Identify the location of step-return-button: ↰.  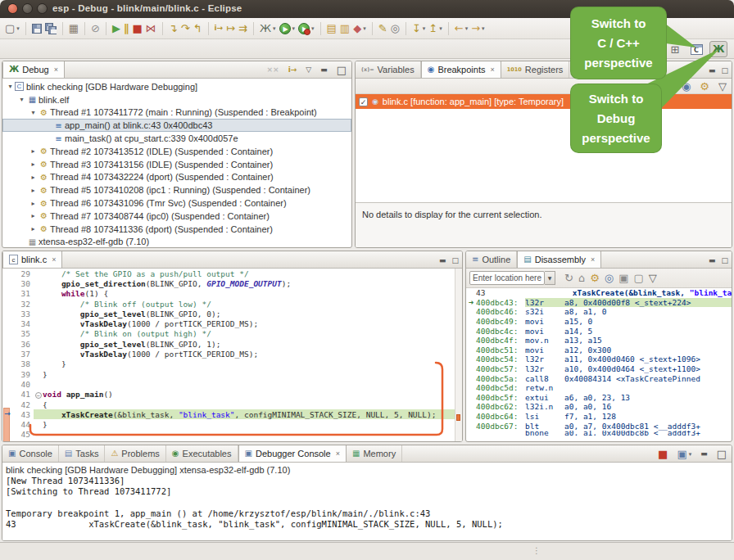
(198, 28).